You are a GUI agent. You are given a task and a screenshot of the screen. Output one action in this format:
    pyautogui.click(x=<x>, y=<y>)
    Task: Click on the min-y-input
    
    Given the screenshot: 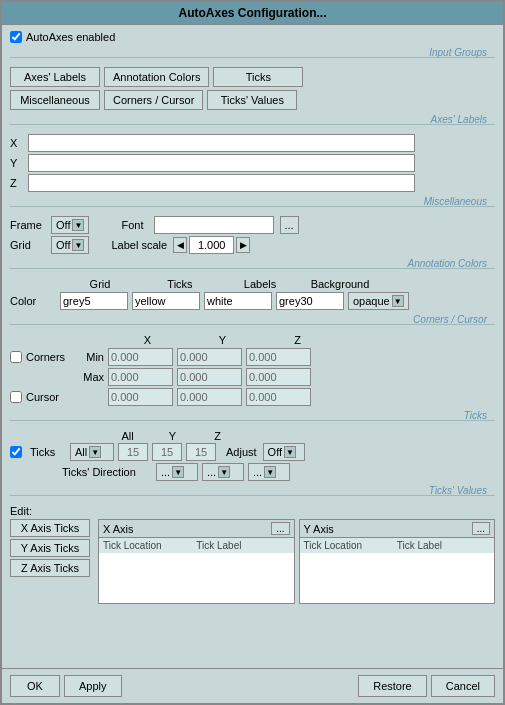 What is the action you would take?
    pyautogui.click(x=210, y=357)
    